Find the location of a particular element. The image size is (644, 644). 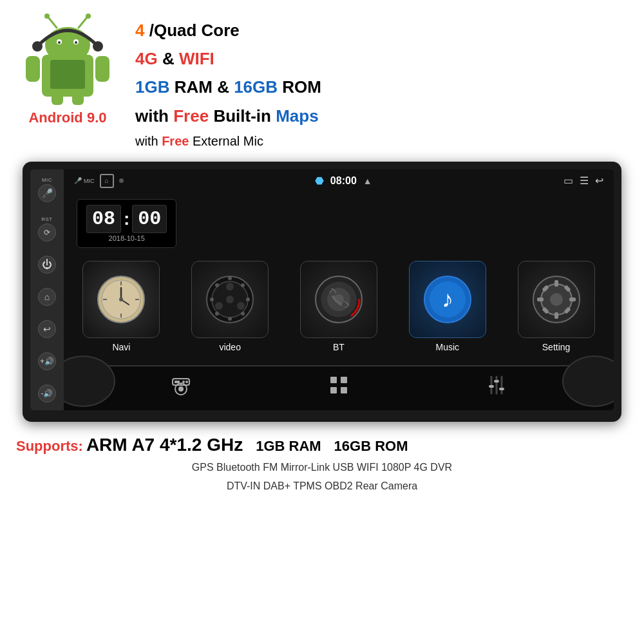

spec-free2: Free is located at coordinates (175, 141).